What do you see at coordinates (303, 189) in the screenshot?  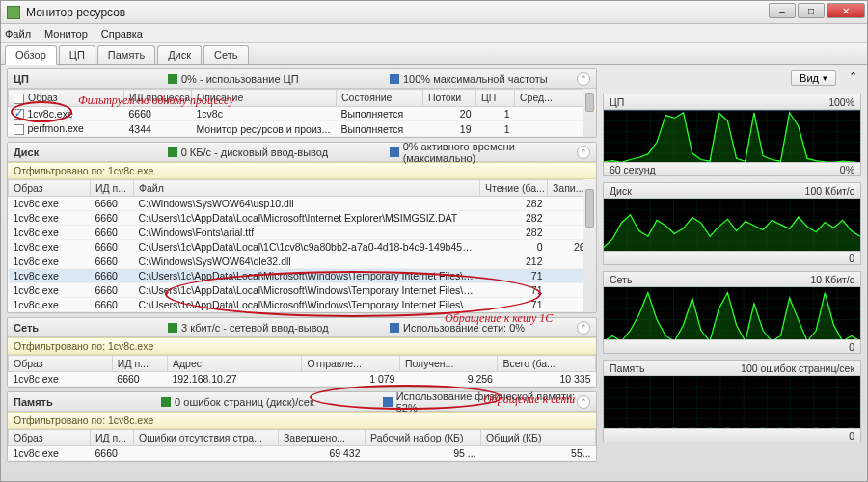 I see `disk-grid-header: Образ ИД п... Файл Чтение (ба... Запи...` at bounding box center [303, 189].